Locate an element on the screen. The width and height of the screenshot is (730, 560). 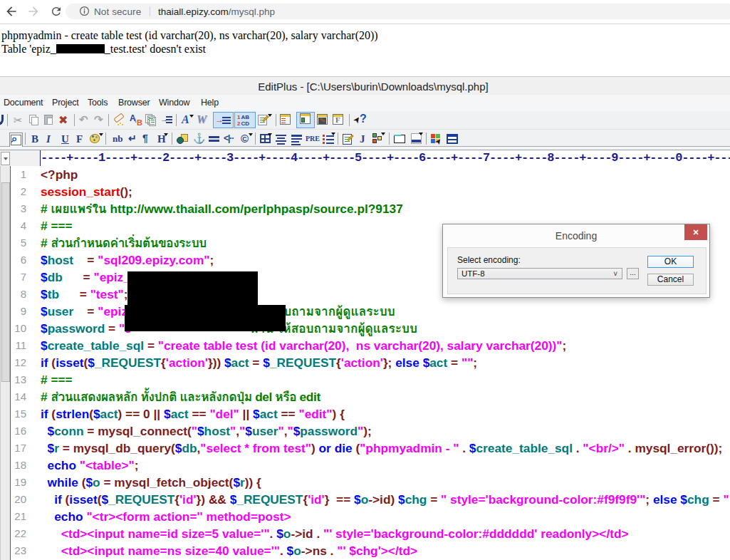
tb-objects is located at coordinates (378, 140).